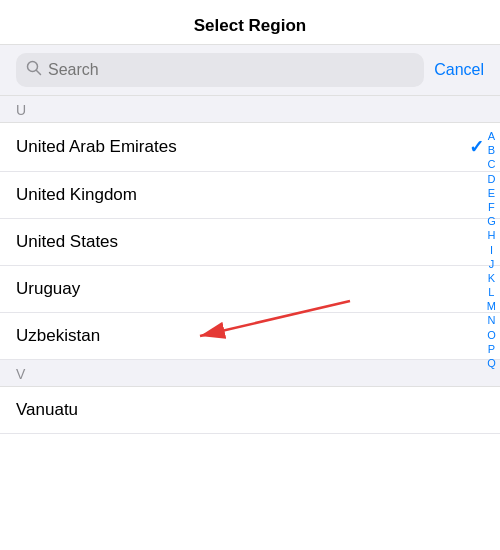  What do you see at coordinates (492, 320) in the screenshot?
I see `side-index-item-n: N` at bounding box center [492, 320].